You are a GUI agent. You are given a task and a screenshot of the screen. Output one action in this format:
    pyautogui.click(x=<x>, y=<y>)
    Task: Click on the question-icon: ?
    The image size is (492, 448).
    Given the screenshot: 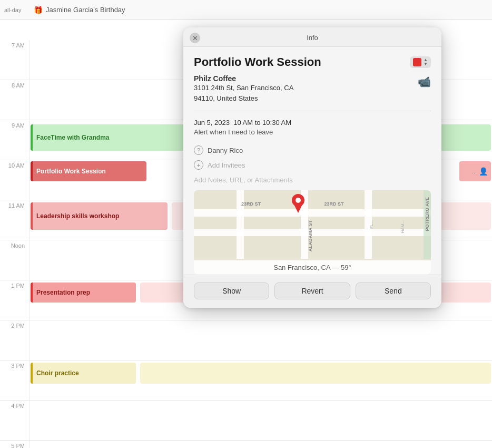 What is the action you would take?
    pyautogui.click(x=199, y=150)
    